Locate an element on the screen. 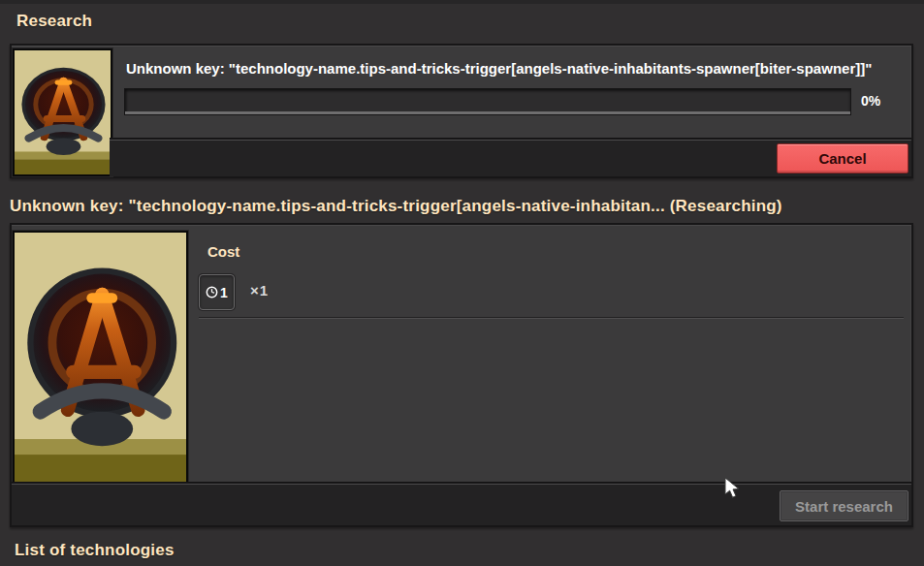  current-research-footer: Cancel is located at coordinates (510, 158).